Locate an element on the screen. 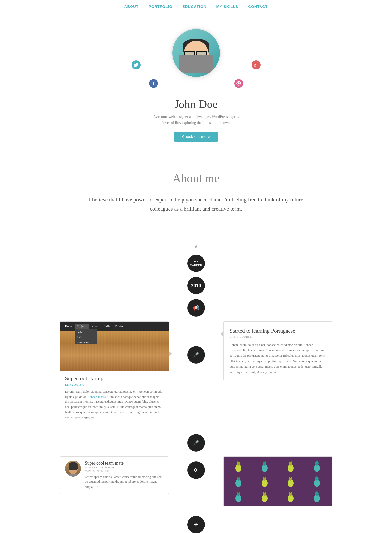 Image resolution: width=392 pixels, height=533 pixels. startup-link: Link goes here is located at coordinates (114, 385).